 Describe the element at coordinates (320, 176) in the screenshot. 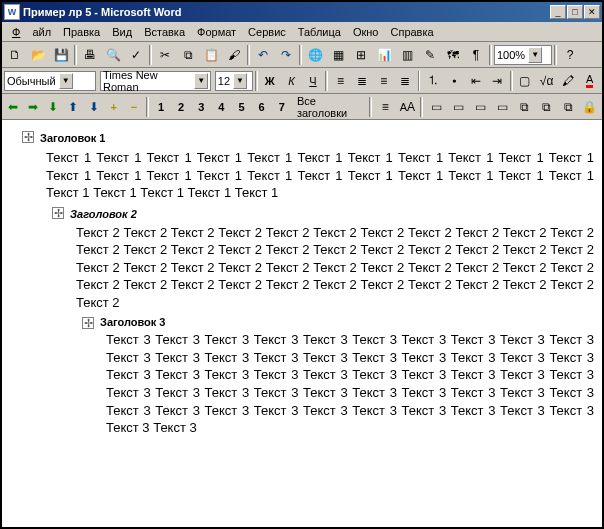

I see `body-text-1: Текст 1 Текст 1 Текст 1 Текст 1 Текст 1 …` at that location.